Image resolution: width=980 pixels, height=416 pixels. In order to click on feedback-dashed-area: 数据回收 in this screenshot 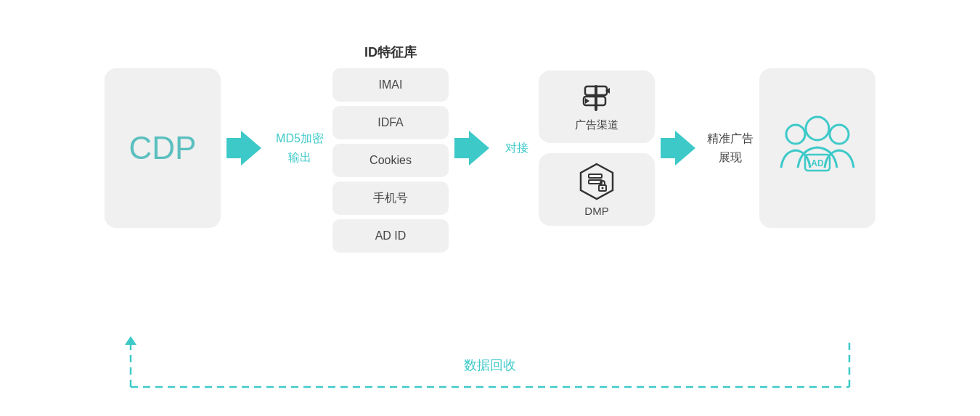, I will do `click(490, 365)`.